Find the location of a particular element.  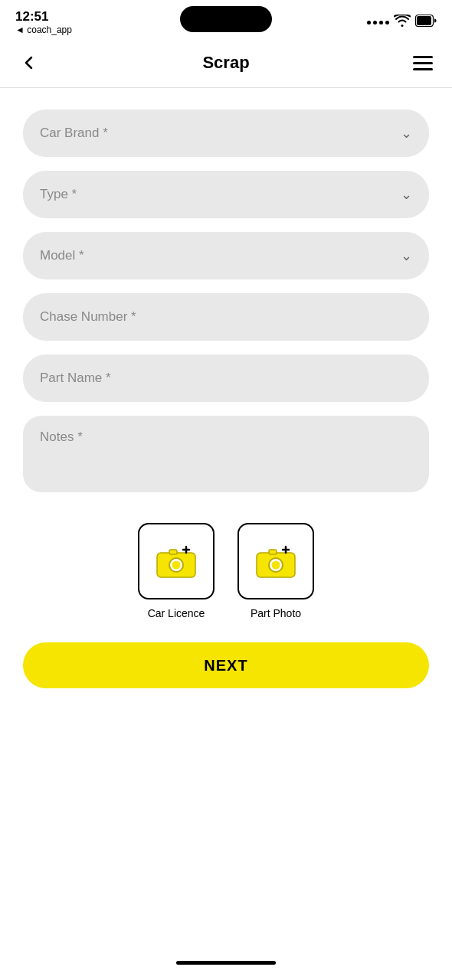

wifi-icon is located at coordinates (402, 22).